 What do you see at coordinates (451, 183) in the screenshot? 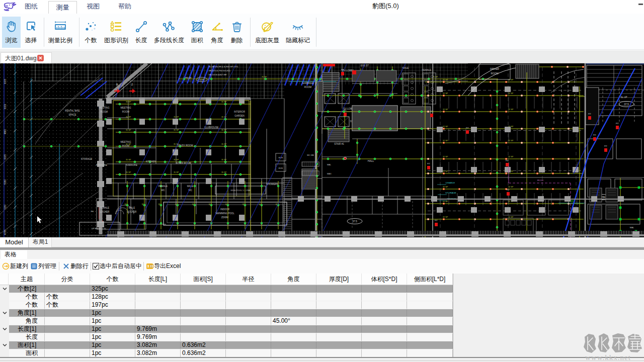
I see `svg-text: DISABLE` at bounding box center [451, 183].